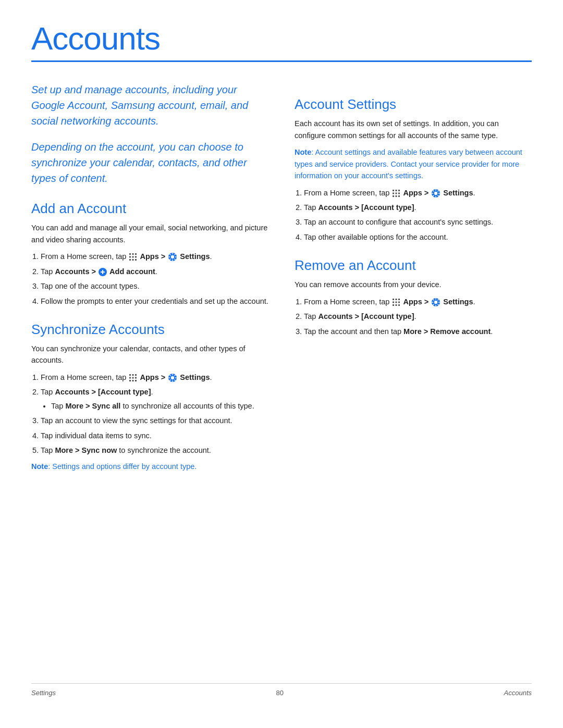 This screenshot has height=728, width=563. What do you see at coordinates (154, 421) in the screenshot?
I see `sync-step-3: Tap an account to view the sync settings…` at bounding box center [154, 421].